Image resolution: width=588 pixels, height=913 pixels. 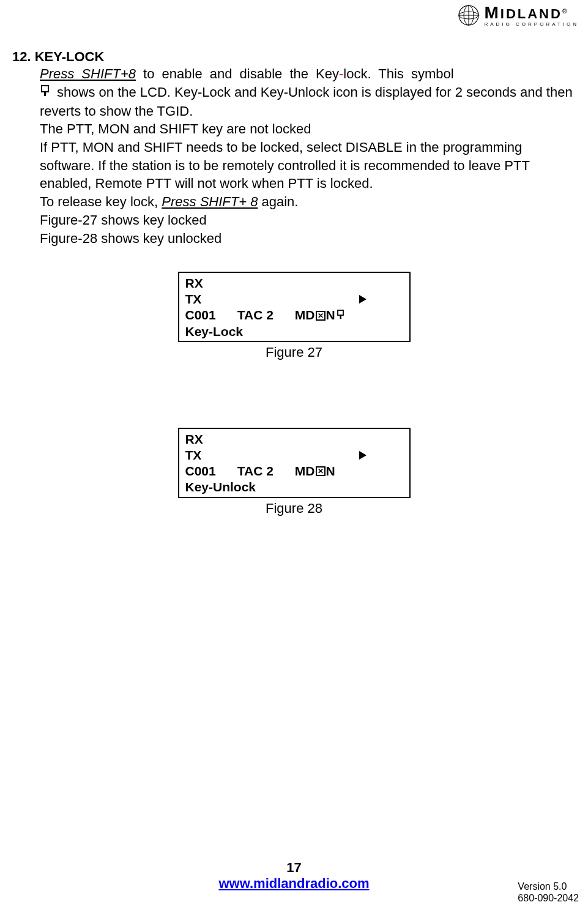 I want to click on logo-brand-text: MIDLAND®, so click(x=531, y=13).